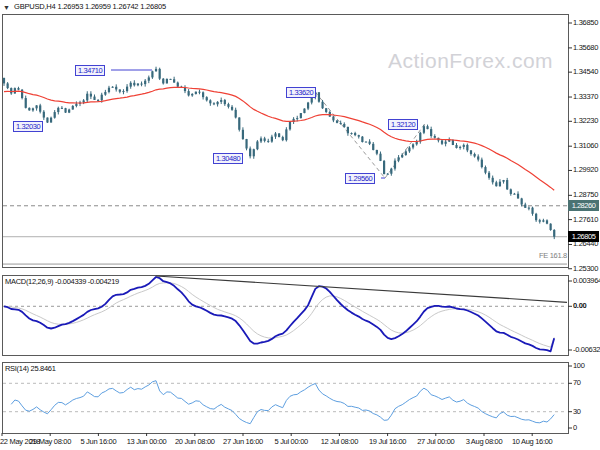 Image resolution: width=600 pixels, height=450 pixels. Describe the element at coordinates (470, 61) in the screenshot. I see `watermark: ActionForex.com` at that location.